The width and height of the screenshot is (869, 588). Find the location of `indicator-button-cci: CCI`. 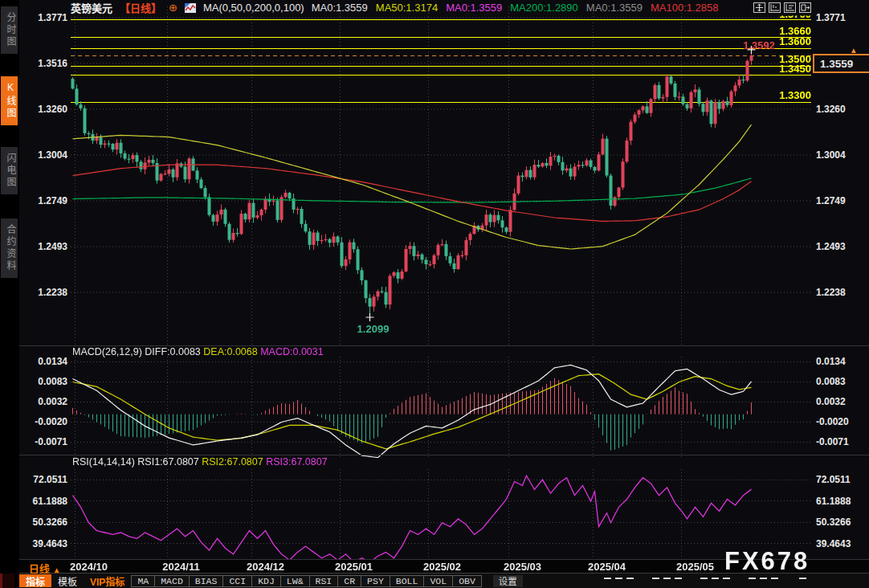

indicator-button-cci: CCI is located at coordinates (238, 582).